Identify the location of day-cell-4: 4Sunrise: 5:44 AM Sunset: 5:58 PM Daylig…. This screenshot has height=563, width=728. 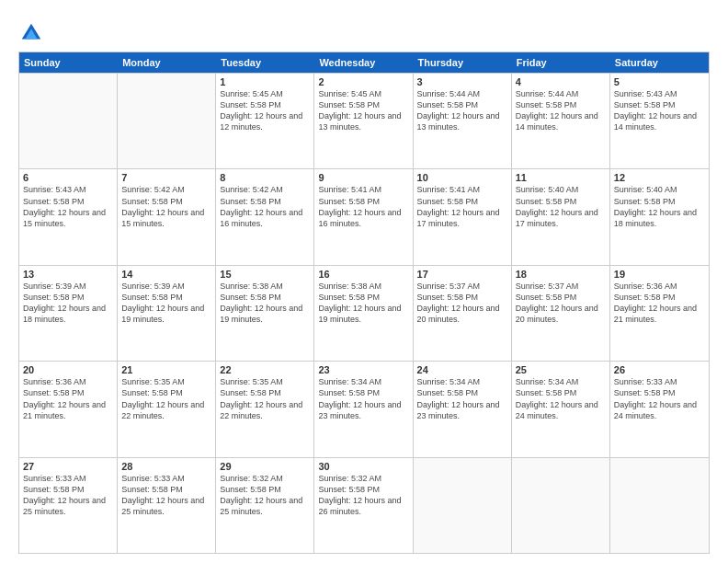
(561, 121).